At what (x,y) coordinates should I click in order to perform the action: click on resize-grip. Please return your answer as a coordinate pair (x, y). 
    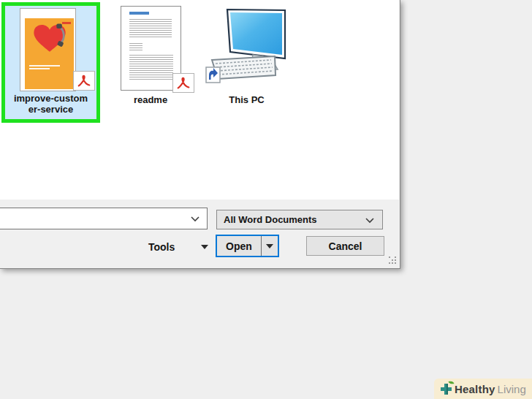
    Looking at the image, I should click on (393, 261).